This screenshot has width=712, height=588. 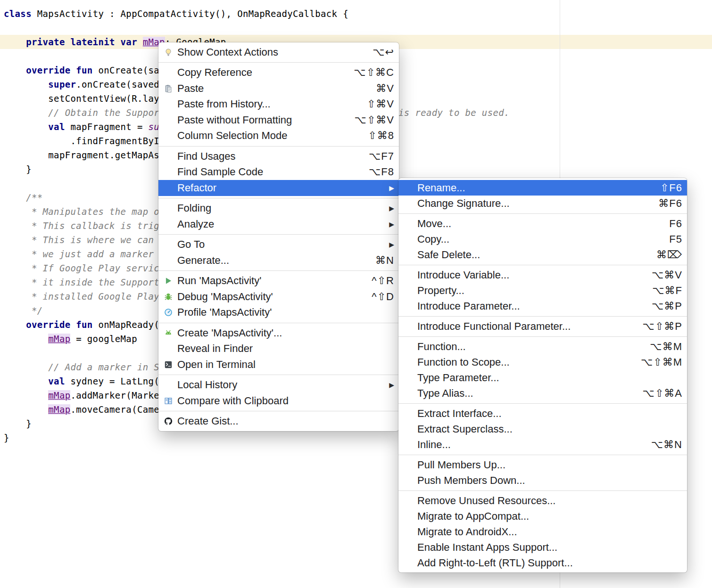 What do you see at coordinates (543, 481) in the screenshot?
I see `menu-item-push-members-down: Push Members Down...` at bounding box center [543, 481].